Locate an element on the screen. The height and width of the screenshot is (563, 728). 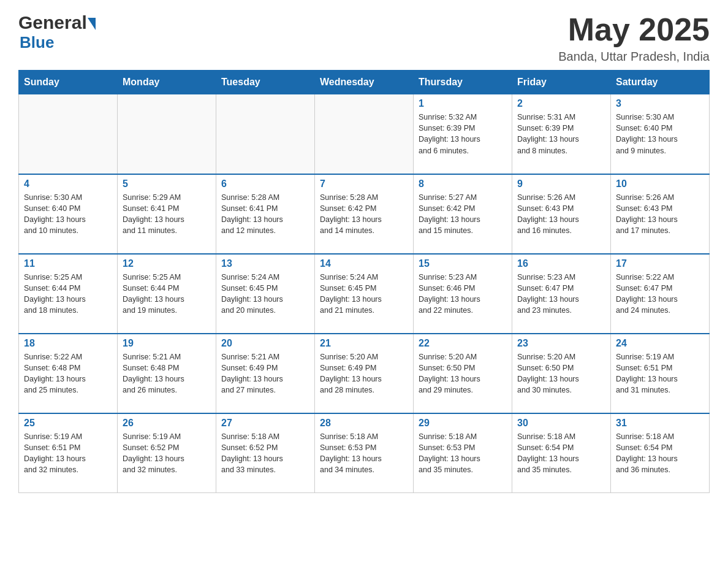
day-number: 29 is located at coordinates (463, 423).